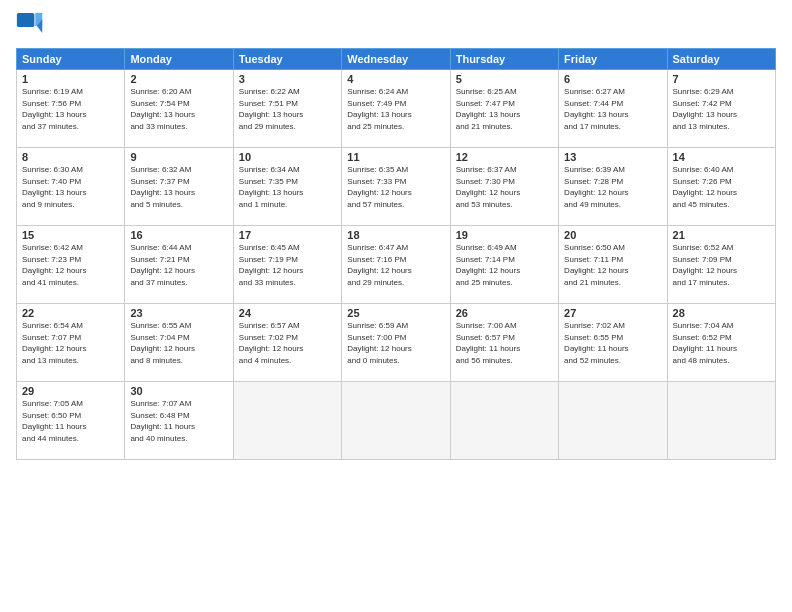  What do you see at coordinates (613, 265) in the screenshot?
I see `calendar-cell: 20Sunrise: 6:50 AM Sunset: 7:11 PM Dayli…` at bounding box center [613, 265].